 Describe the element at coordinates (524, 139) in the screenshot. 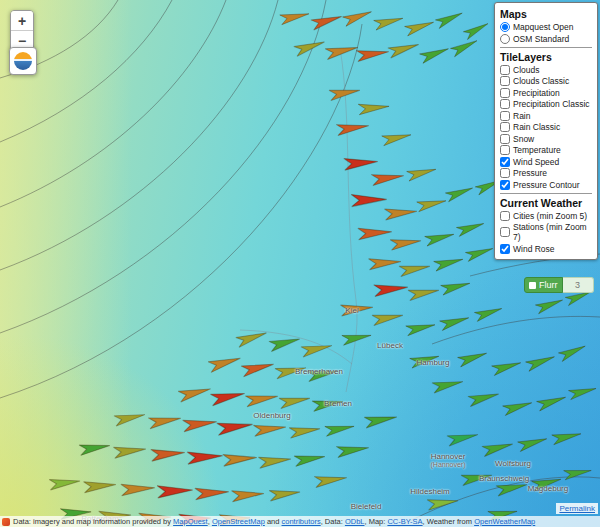

I see `option-label: Snow` at that location.